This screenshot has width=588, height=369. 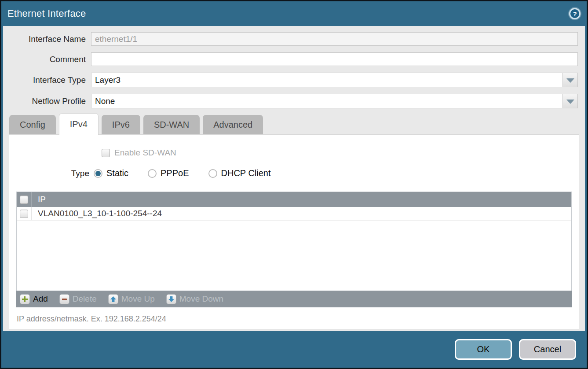 I want to click on ok-button: OK, so click(x=483, y=350).